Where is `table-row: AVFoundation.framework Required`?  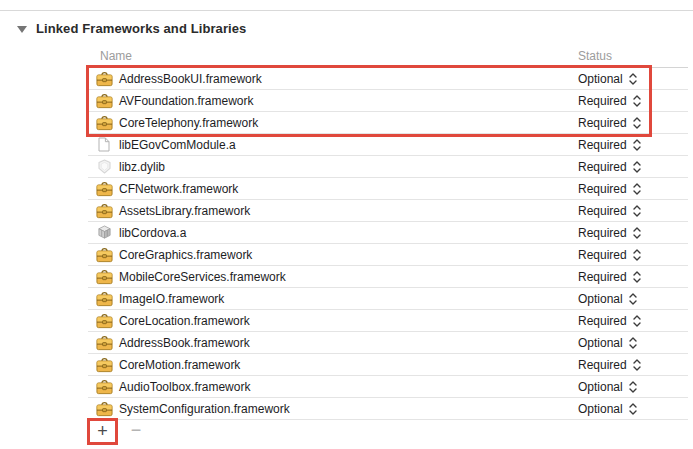 table-row: AVFoundation.framework Required is located at coordinates (388, 101).